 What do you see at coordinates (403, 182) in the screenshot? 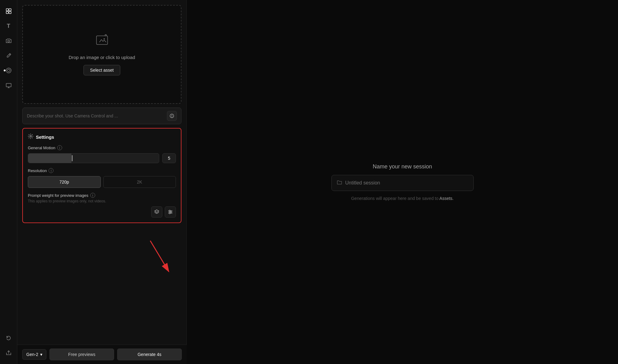
I see `session-name-container: Name your new session Generations will a…` at bounding box center [403, 182].